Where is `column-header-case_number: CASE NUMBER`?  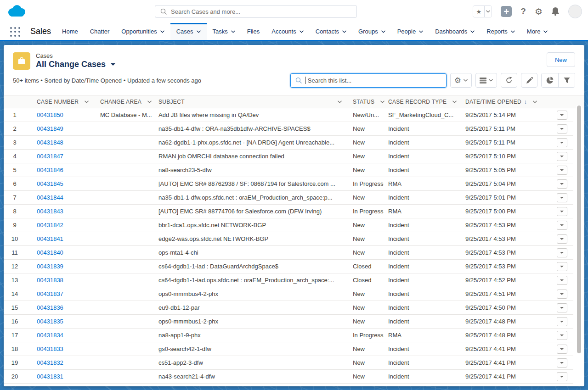 column-header-case_number: CASE NUMBER is located at coordinates (65, 102).